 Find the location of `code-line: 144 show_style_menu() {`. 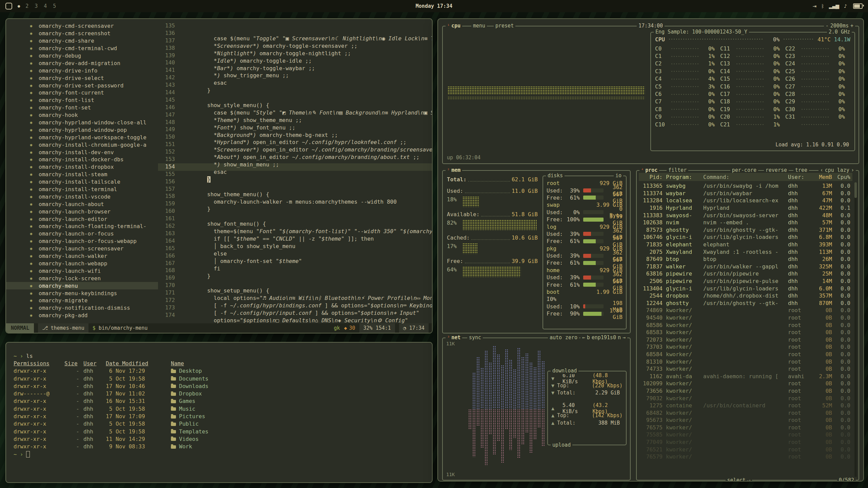

code-line: 144 show_style_menu() { is located at coordinates (295, 93).